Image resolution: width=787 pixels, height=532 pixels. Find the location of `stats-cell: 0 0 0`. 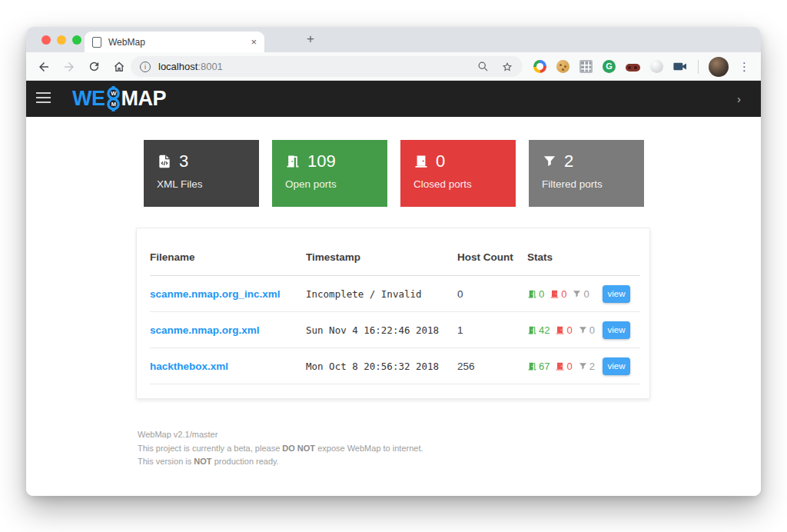

stats-cell: 0 0 0 is located at coordinates (565, 294).